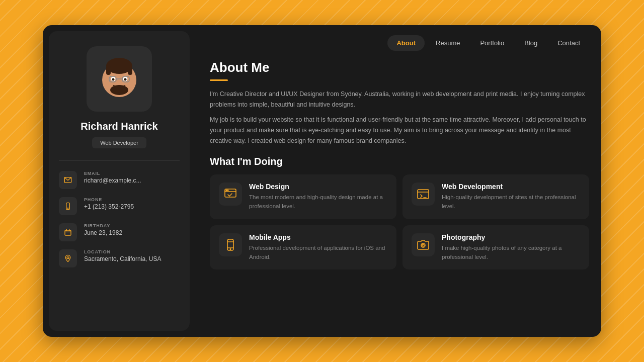 The image size is (644, 362). What do you see at coordinates (511, 253) in the screenshot?
I see `photo-desc: I make high-quality photos of any catego…` at bounding box center [511, 253].